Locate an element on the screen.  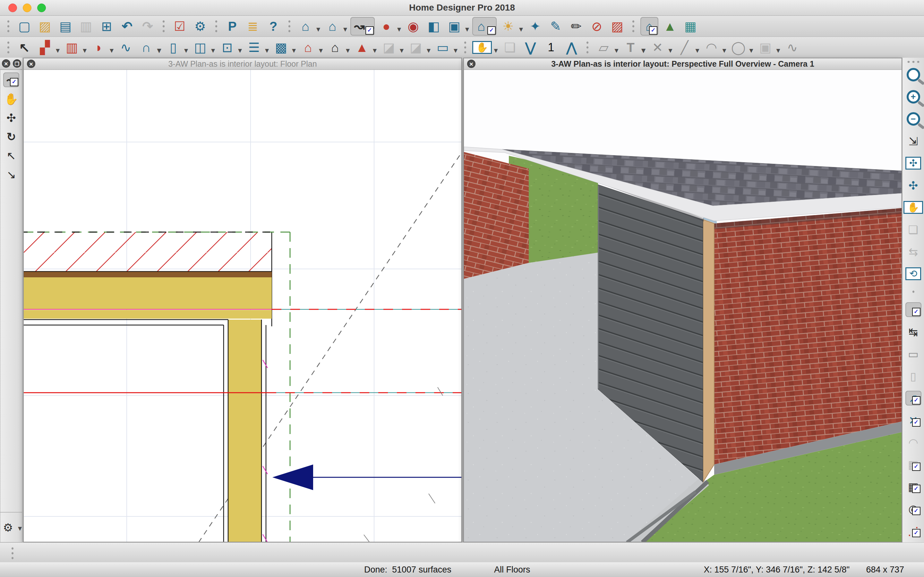
walkthrough-path-button: ↝ is located at coordinates (363, 26).